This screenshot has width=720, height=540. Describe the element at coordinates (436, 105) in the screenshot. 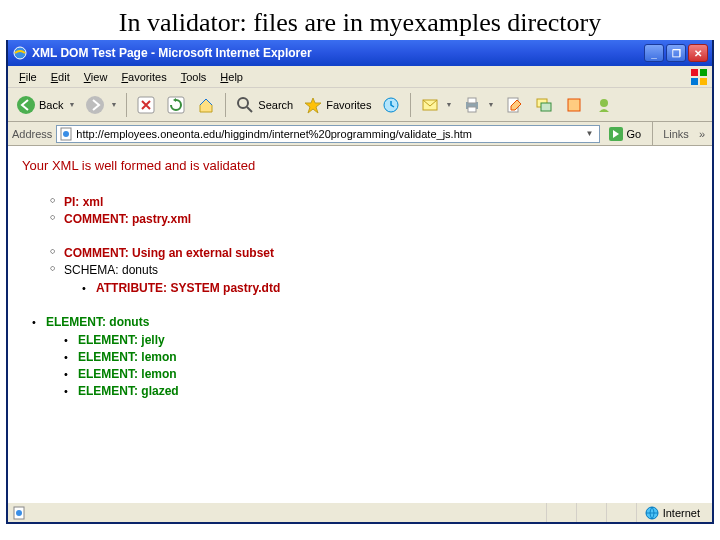

I see `mail-button: ▼` at that location.